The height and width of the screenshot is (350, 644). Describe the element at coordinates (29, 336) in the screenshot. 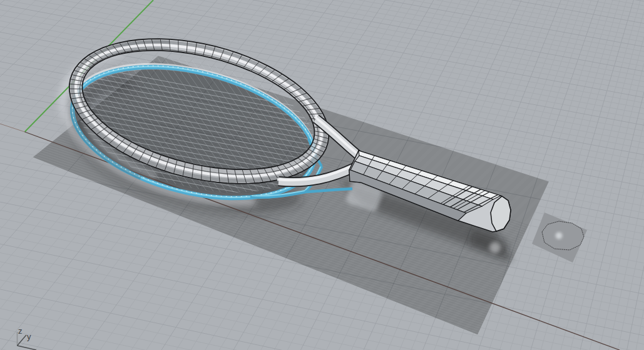

I see `svg-text: y` at that location.